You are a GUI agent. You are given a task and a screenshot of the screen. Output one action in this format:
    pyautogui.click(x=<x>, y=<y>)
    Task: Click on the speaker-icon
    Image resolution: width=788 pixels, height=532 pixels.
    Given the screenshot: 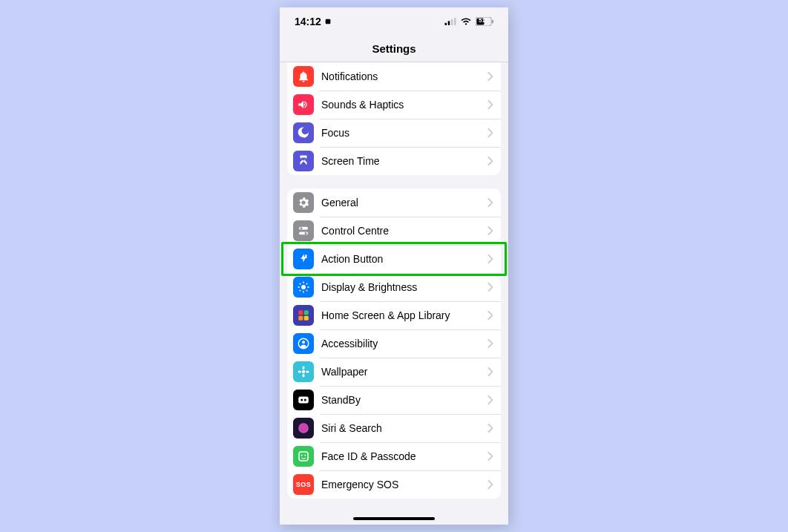 What is the action you would take?
    pyautogui.click(x=303, y=105)
    